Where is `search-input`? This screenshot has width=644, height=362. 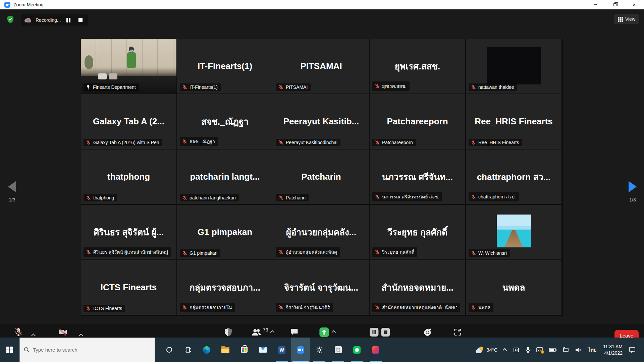
search-input is located at coordinates (92, 350).